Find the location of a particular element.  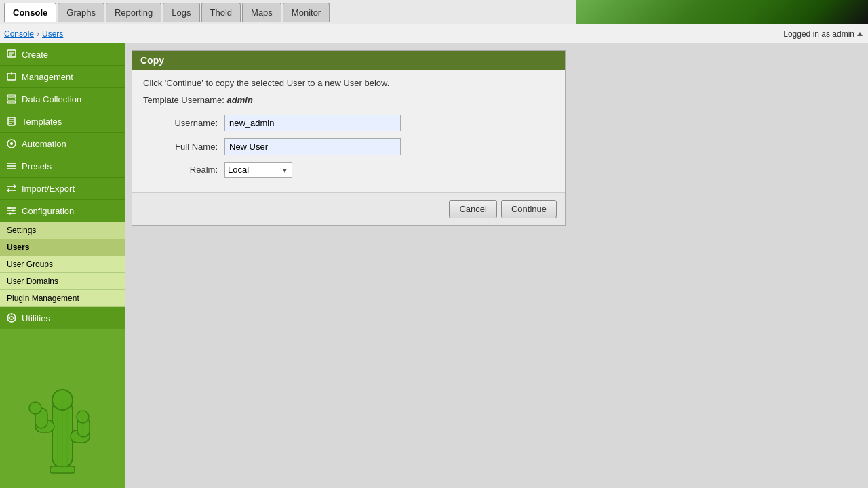

cactus-area is located at coordinates (62, 409).